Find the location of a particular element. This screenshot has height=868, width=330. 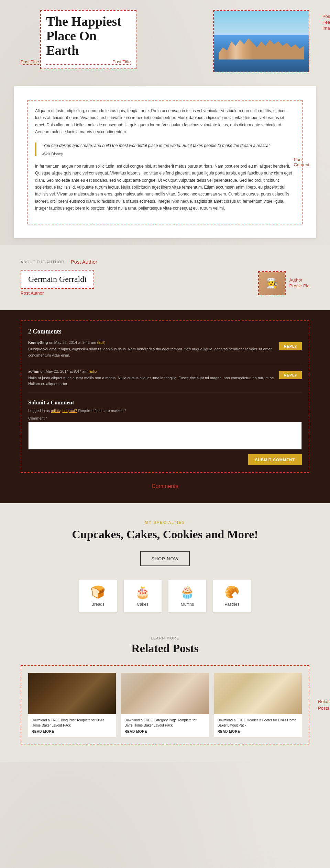

post-title-box: The Happiest Place On Earth Post Title is located at coordinates (88, 40).